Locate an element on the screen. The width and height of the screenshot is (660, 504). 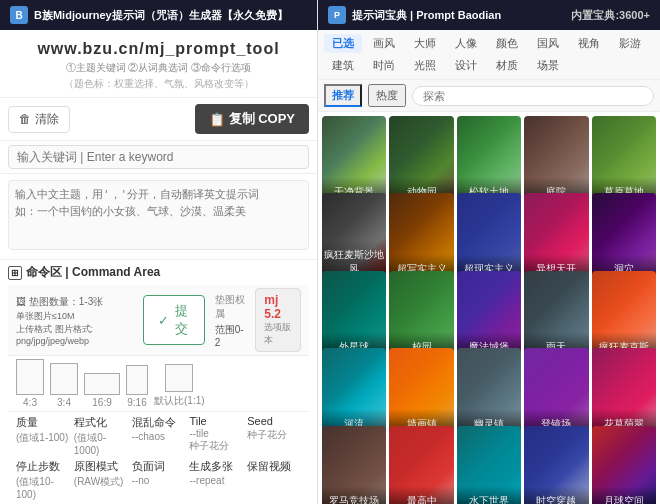
gallery-item: 庭院 is located at coordinates (556, 159).